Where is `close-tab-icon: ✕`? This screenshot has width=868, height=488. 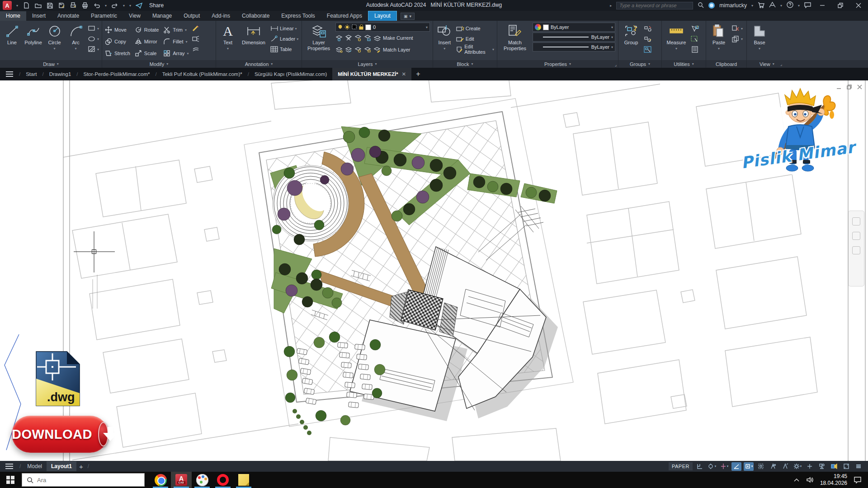 close-tab-icon: ✕ is located at coordinates (404, 74).